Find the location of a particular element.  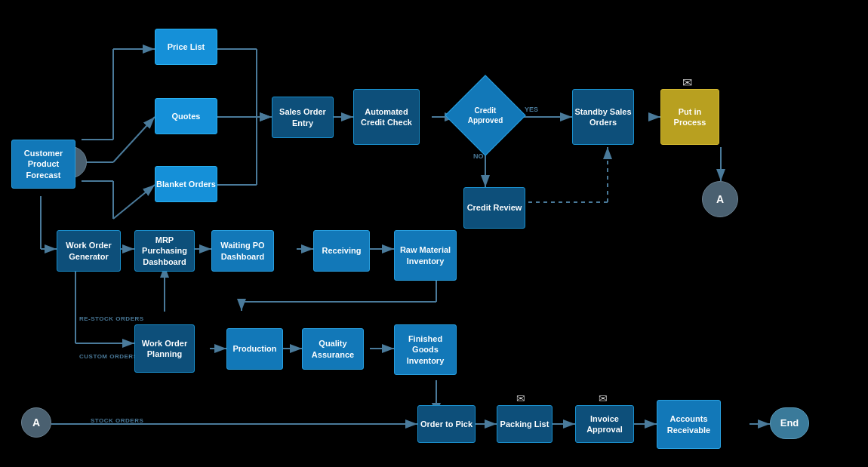

accounts-receivable-node: Accounts Receivable is located at coordinates (688, 424).